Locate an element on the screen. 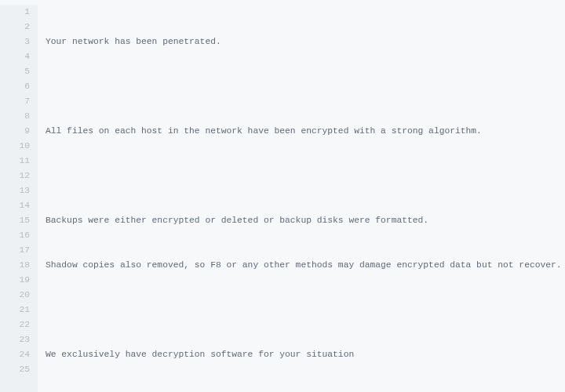  line-number: 7 is located at coordinates (15, 102).